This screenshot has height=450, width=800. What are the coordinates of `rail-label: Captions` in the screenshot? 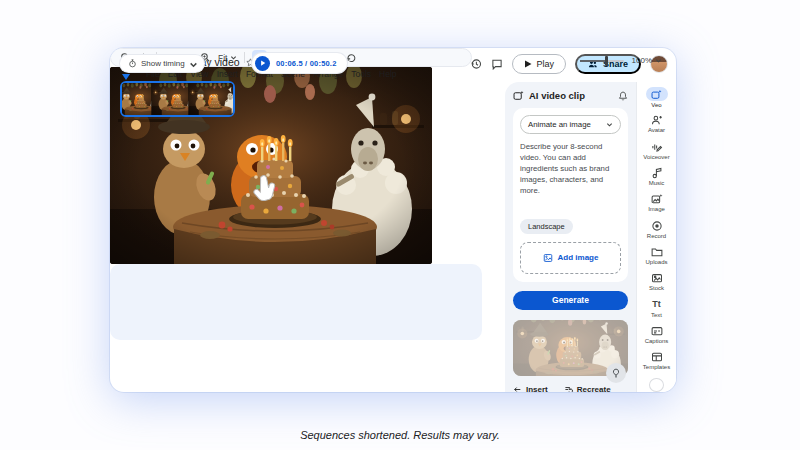 It's located at (657, 341).